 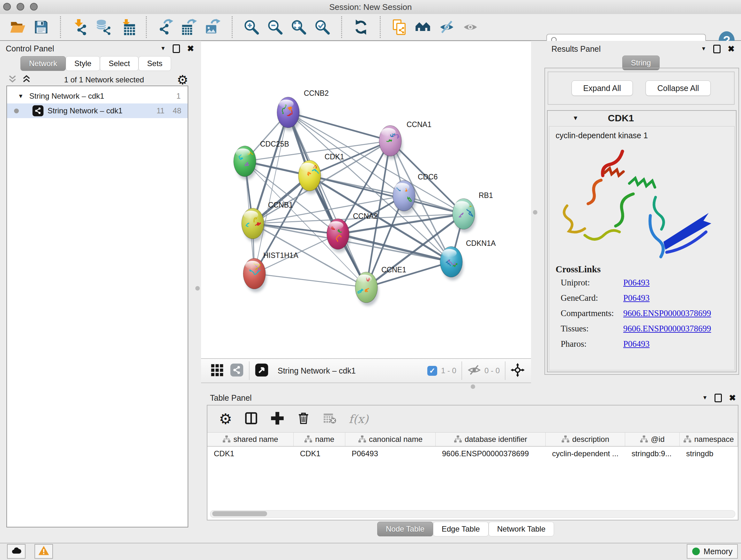 I want to click on table-options-gear-icon: ⚙, so click(x=226, y=419).